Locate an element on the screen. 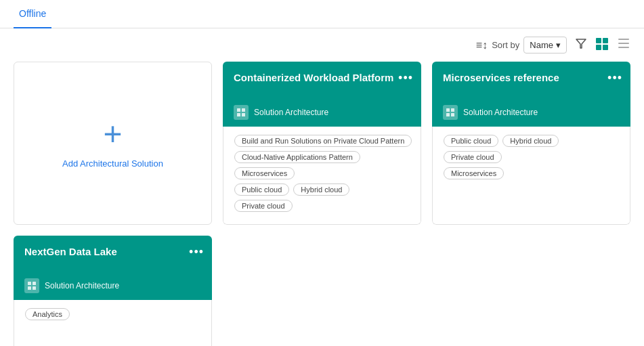  sort-group: ≡↕ Sort by Name ▾ is located at coordinates (521, 45).